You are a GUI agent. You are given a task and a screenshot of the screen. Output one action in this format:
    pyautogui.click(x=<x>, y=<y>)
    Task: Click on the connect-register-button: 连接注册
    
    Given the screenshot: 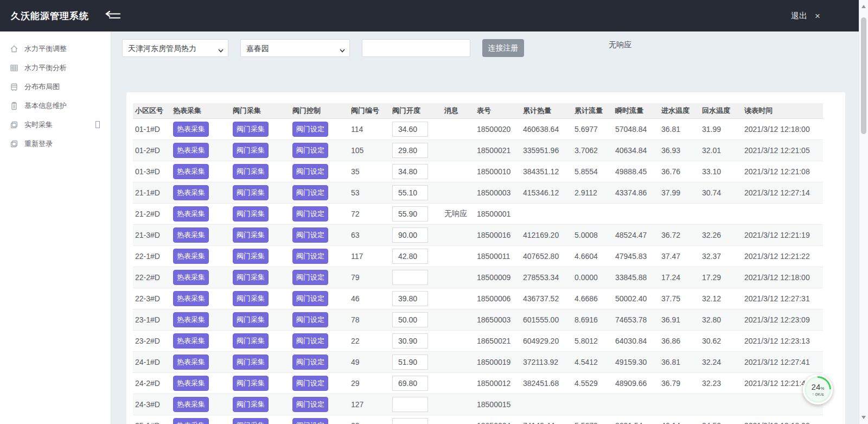 What is the action you would take?
    pyautogui.click(x=503, y=48)
    